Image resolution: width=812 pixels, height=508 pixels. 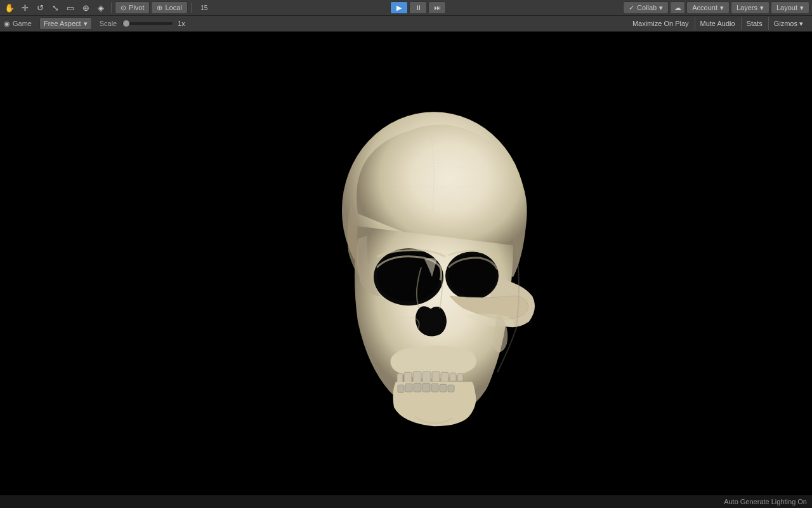 What do you see at coordinates (790, 8) in the screenshot?
I see `layout-button: Layout ▾` at bounding box center [790, 8].